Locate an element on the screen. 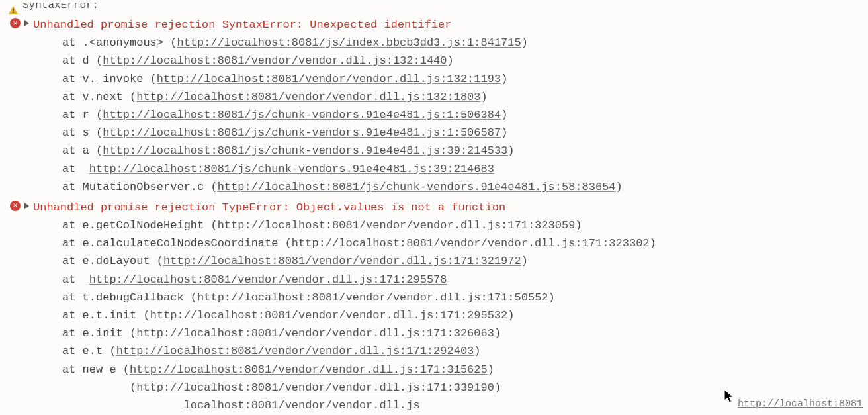 This screenshot has width=868, height=415. frame-context: at e.calculateColNodesCoordinate is located at coordinates (173, 244).